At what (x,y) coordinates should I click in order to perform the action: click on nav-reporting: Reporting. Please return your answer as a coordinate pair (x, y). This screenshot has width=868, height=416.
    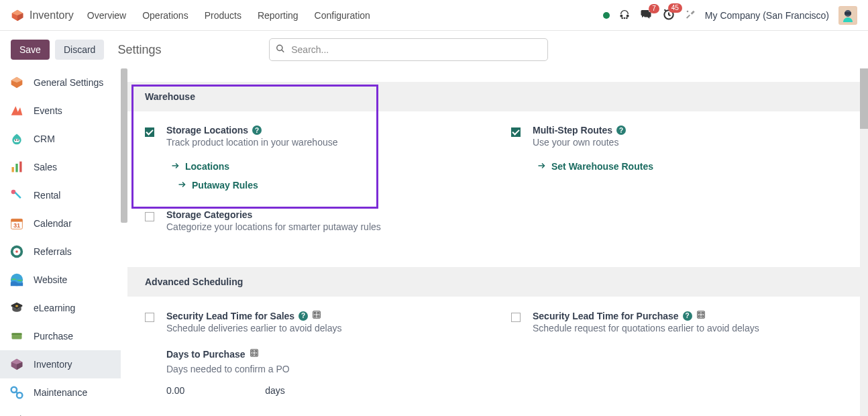
    Looking at the image, I should click on (278, 15).